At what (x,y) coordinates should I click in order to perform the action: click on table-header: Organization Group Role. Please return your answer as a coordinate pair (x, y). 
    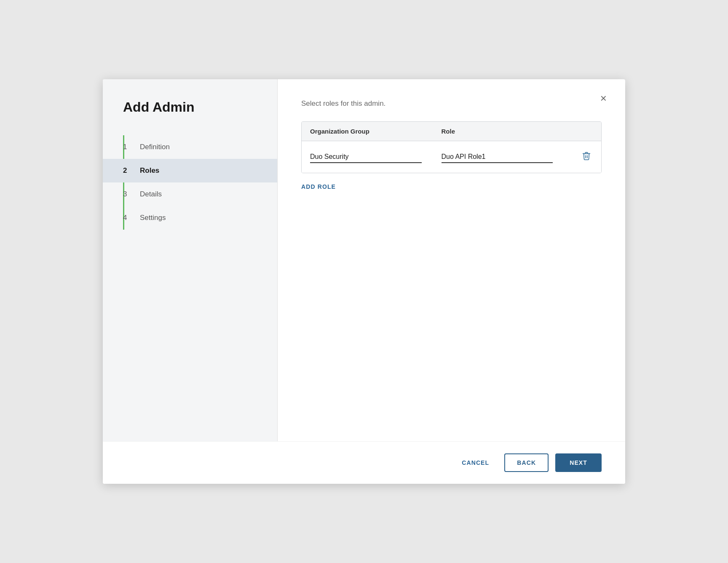
    Looking at the image, I should click on (452, 131).